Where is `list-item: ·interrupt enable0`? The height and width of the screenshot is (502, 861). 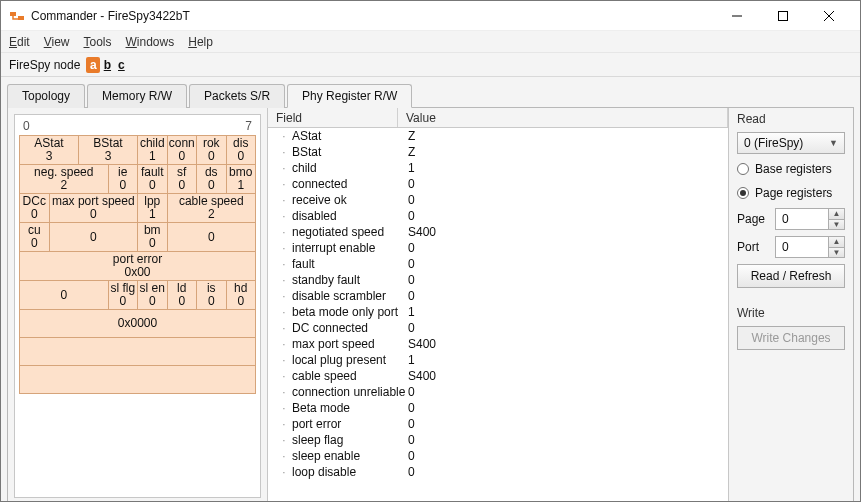 list-item: ·interrupt enable0 is located at coordinates (498, 248).